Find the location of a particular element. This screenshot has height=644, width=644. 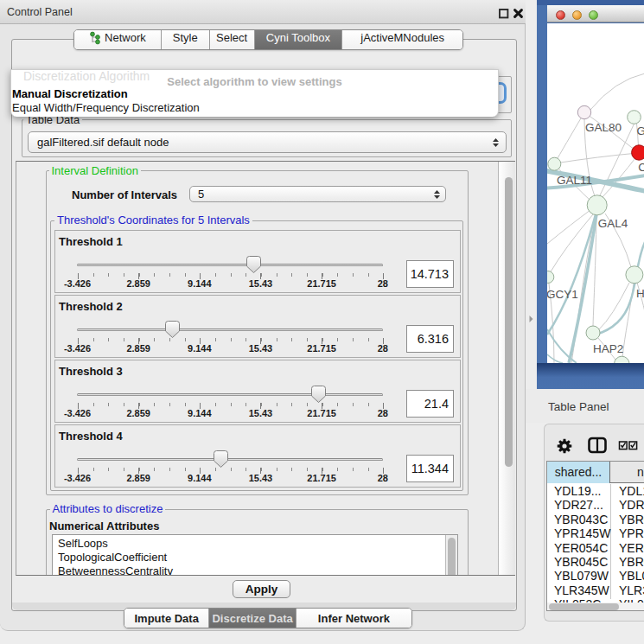

svg-text: H is located at coordinates (640, 294).